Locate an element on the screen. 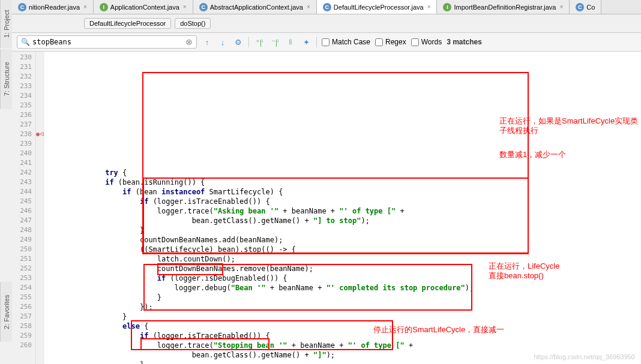 The height and width of the screenshot is (364, 641). search-bar: 🔍 ⊗ ↑ ↓ ⚙ ⁺|ⁱ ⁻|ⁱ ⫴ ✦ Match Case Regex W… is located at coordinates (327, 42).